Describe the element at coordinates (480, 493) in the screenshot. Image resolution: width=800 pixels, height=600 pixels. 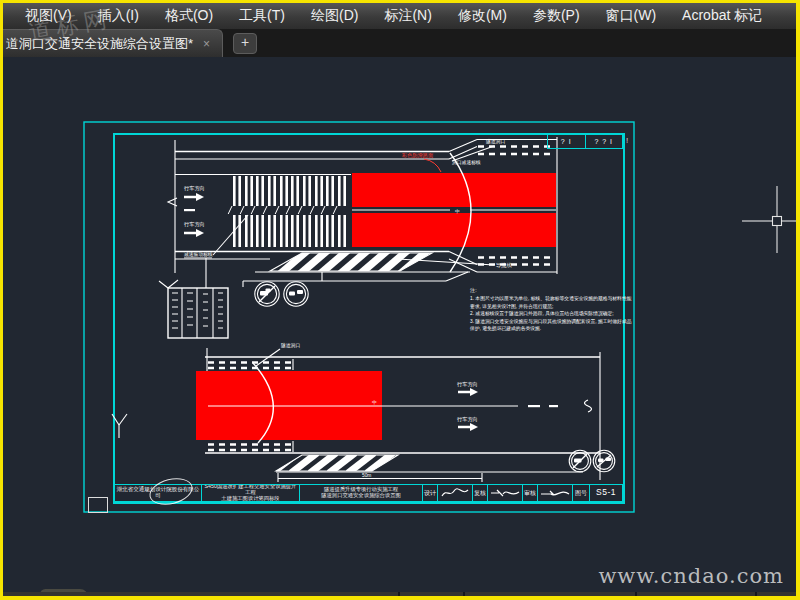
I see `check-label: 复核` at that location.